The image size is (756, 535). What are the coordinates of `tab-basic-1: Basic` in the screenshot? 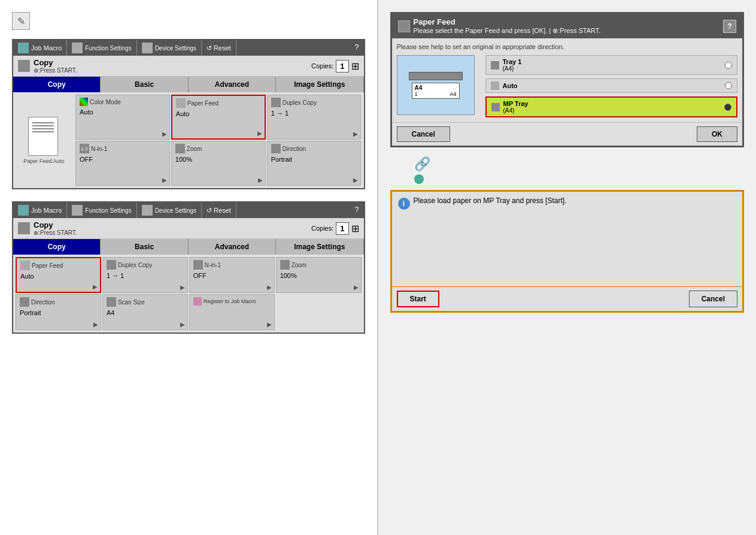 It's located at (144, 84).